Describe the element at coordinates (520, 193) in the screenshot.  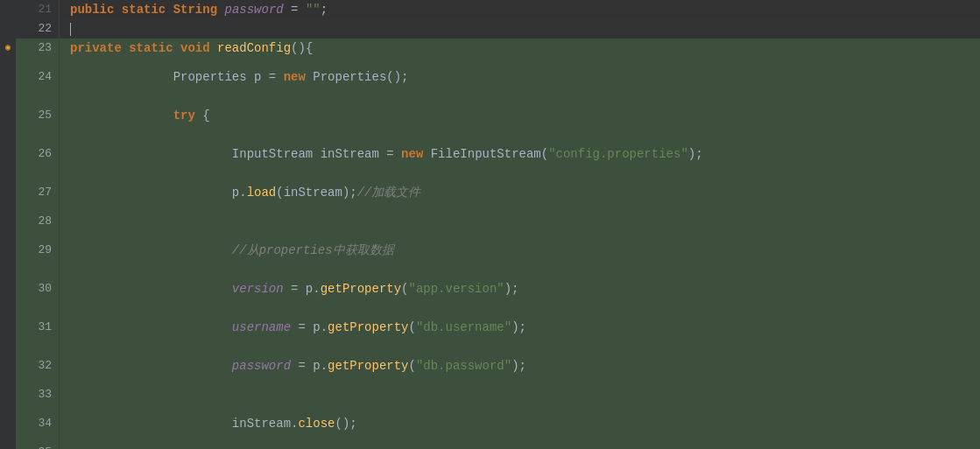
I see `line-content-27: p.load(inStream);//加载文件` at that location.